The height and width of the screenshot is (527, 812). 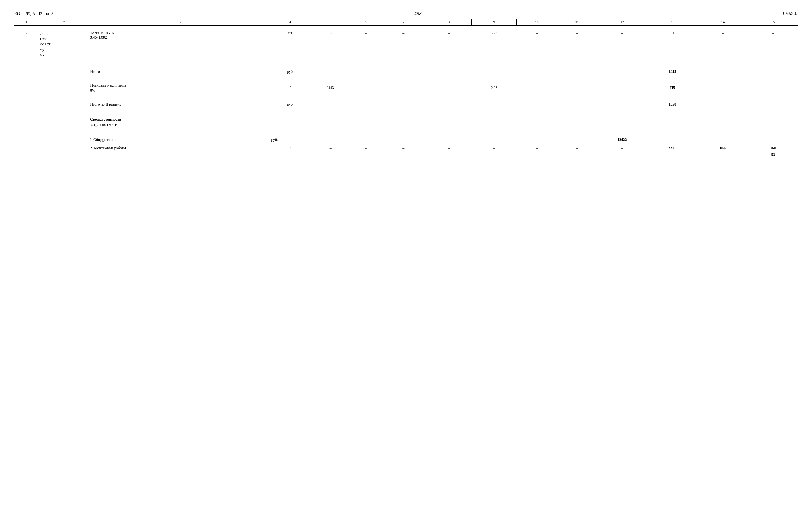 I want to click on cell-81-col12: –, so click(x=622, y=42).